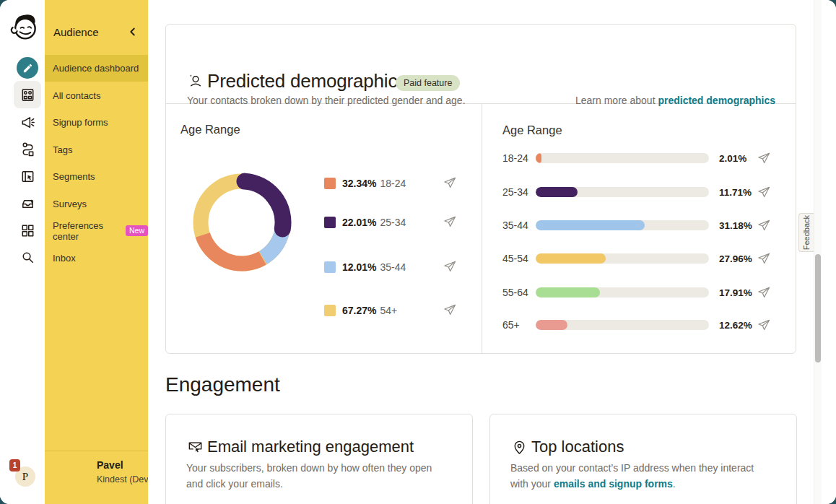 This screenshot has height=504, width=836. What do you see at coordinates (736, 325) in the screenshot?
I see `bar-value: 12.62%` at bounding box center [736, 325].